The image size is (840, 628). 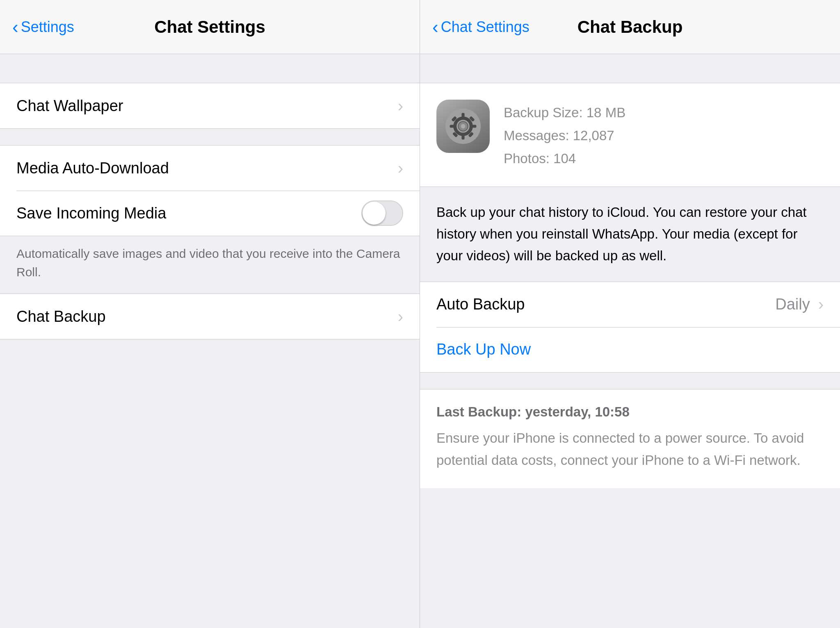 What do you see at coordinates (821, 304) in the screenshot?
I see `auto-backup-chevron-icon: ›` at bounding box center [821, 304].